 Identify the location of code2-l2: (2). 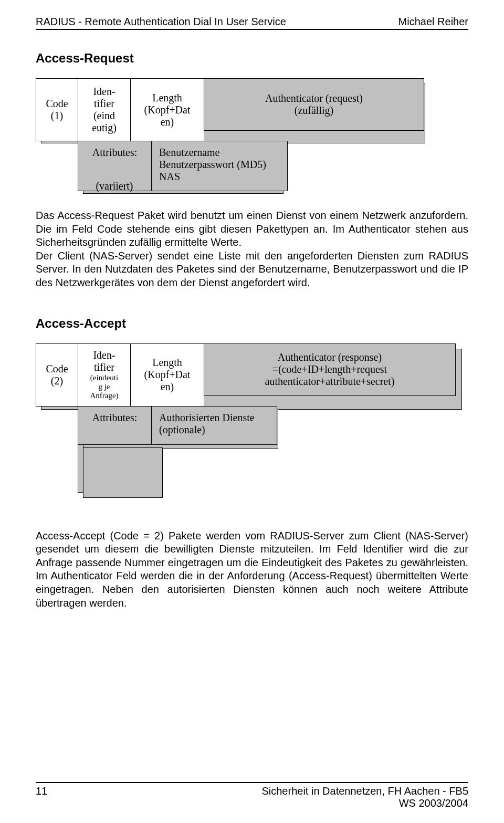
(57, 381).